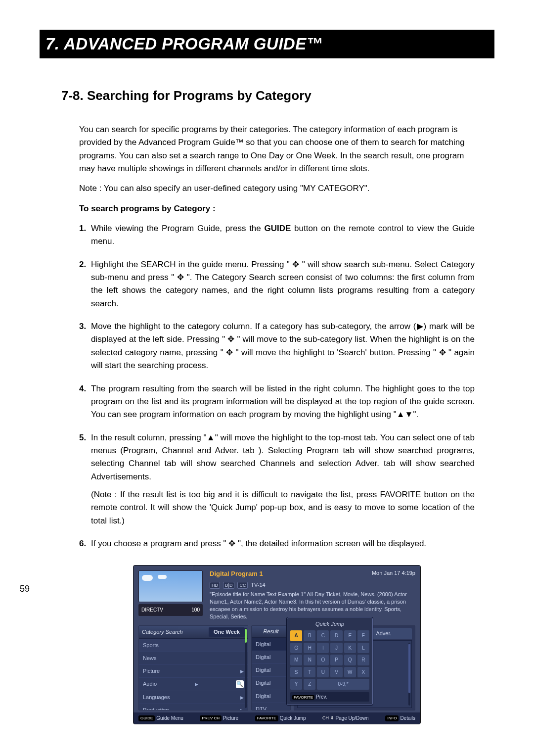 The width and height of the screenshot is (534, 756). Describe the element at coordinates (271, 631) in the screenshot. I see `result-panel-title: Result` at that location.